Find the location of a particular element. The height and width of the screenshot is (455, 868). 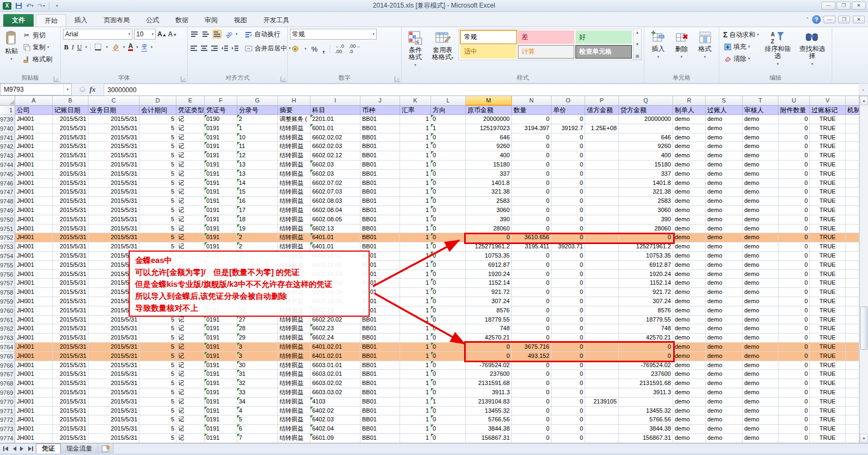

row-header: 9748 is located at coordinates (8, 202).